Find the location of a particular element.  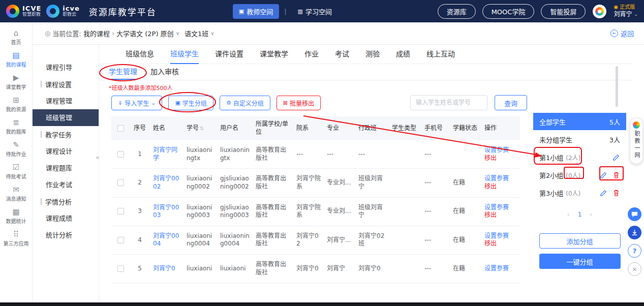

rail-item-my-courses: ▤ 我的课程 is located at coordinates (16, 60).